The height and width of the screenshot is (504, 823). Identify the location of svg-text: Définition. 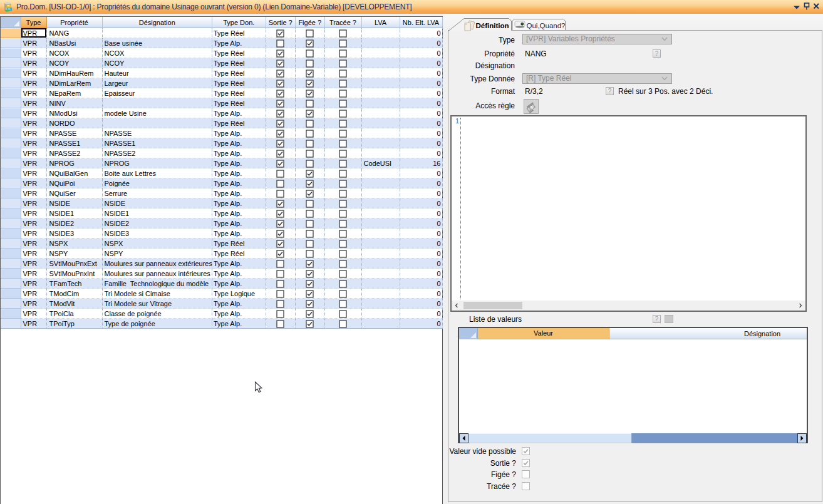
(492, 26).